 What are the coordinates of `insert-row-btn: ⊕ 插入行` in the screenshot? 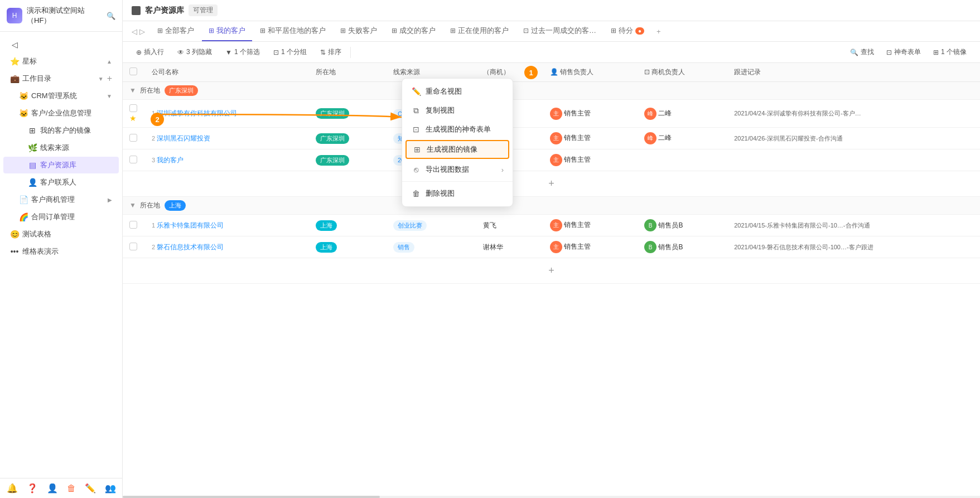 It's located at (150, 52).